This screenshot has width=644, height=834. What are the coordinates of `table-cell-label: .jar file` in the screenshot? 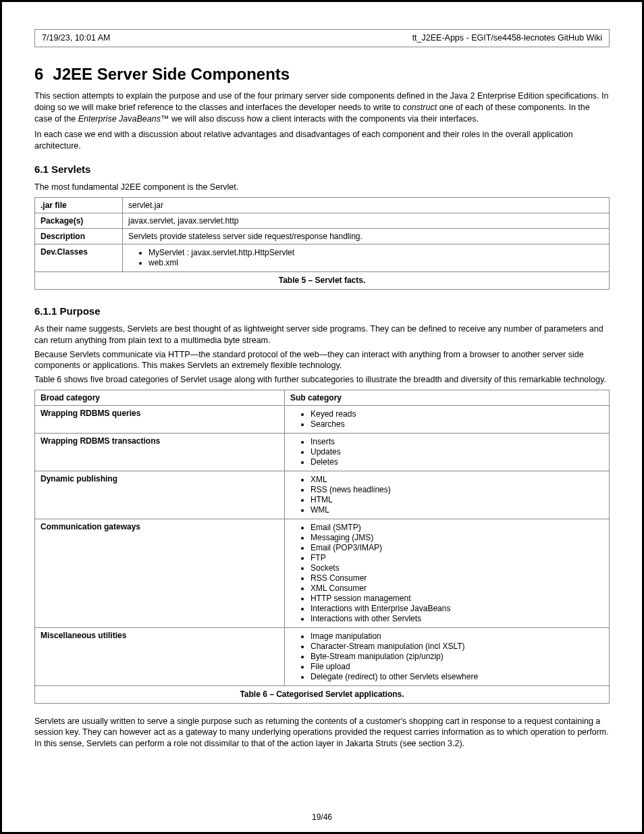 It's located at (79, 205).